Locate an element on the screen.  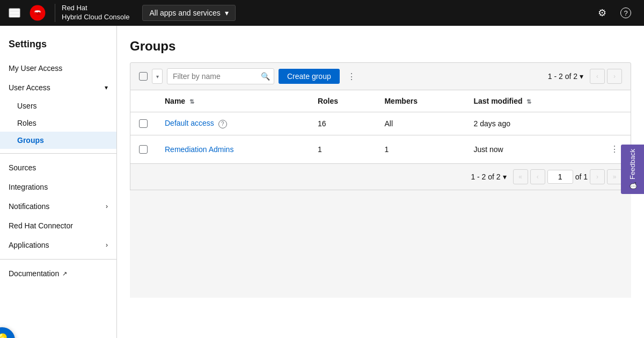
row-1-roles: 16 is located at coordinates (342, 124).